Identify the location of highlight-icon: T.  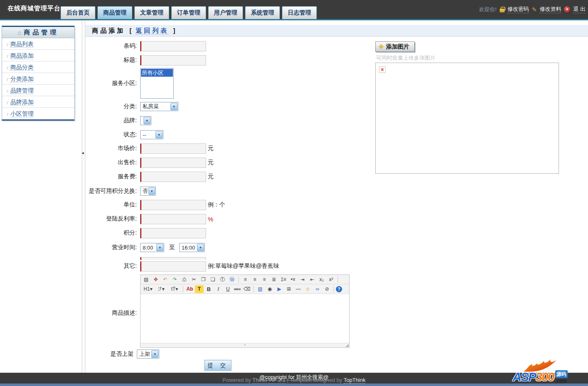
(199, 289).